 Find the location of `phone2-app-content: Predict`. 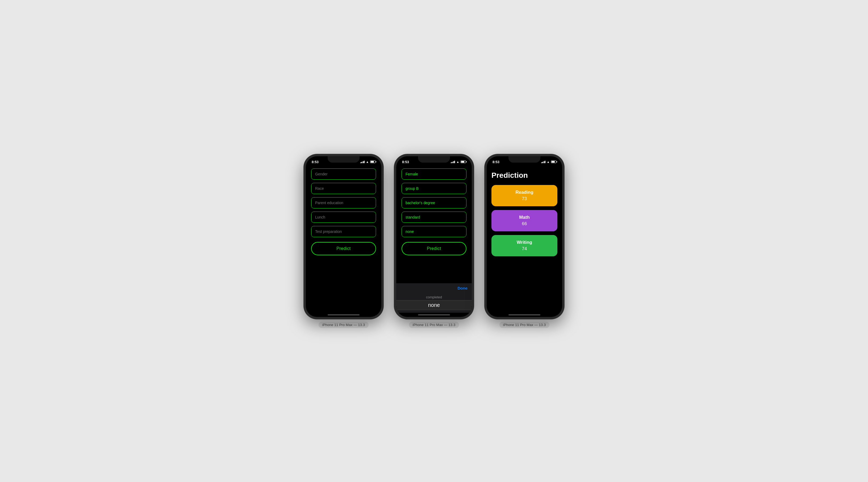

phone2-app-content: Predict is located at coordinates (434, 225).